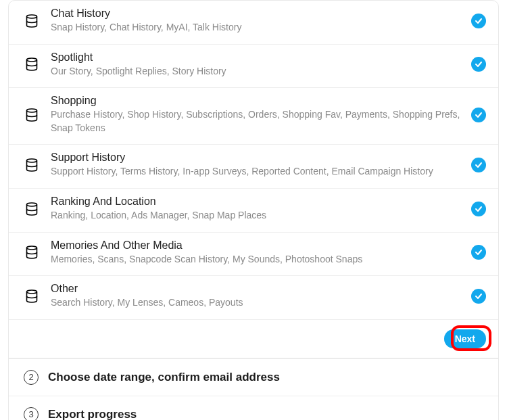 This screenshot has width=507, height=420. Describe the element at coordinates (160, 377) in the screenshot. I see `step-label: Choose date range, confirm email address` at that location.